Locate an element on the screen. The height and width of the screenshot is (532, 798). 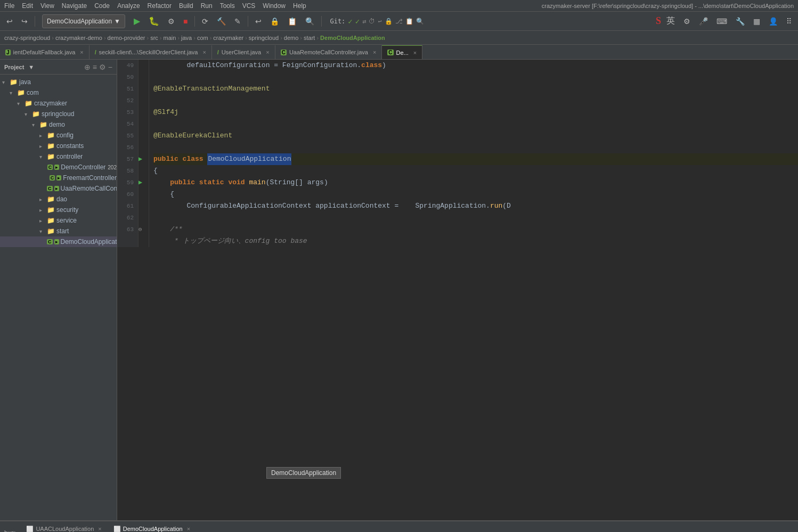
tab-ientDefaultFallback: J ientDefaultFallback.java × is located at coordinates (45, 52).